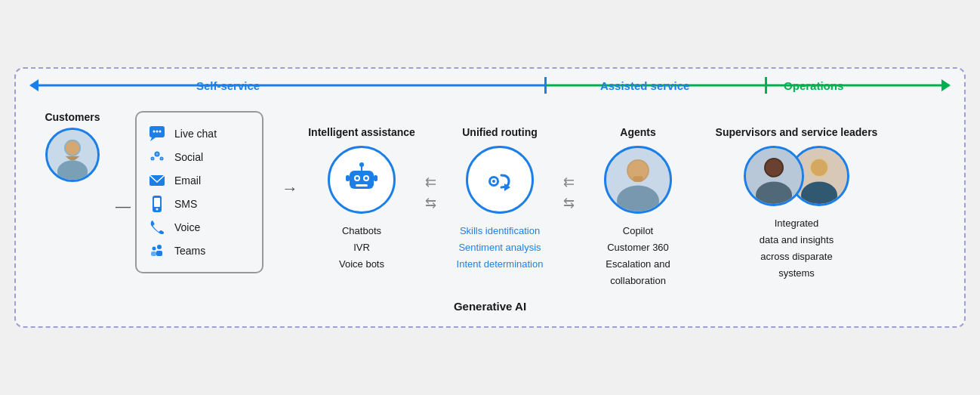 This screenshot has height=395, width=980. What do you see at coordinates (362, 264) in the screenshot?
I see `ia-item-3: Voice bots` at bounding box center [362, 264].